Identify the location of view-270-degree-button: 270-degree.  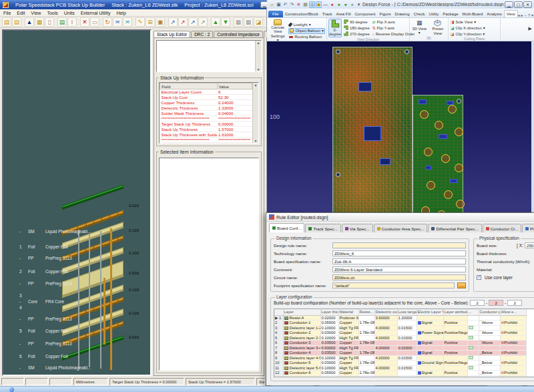
(356, 33).